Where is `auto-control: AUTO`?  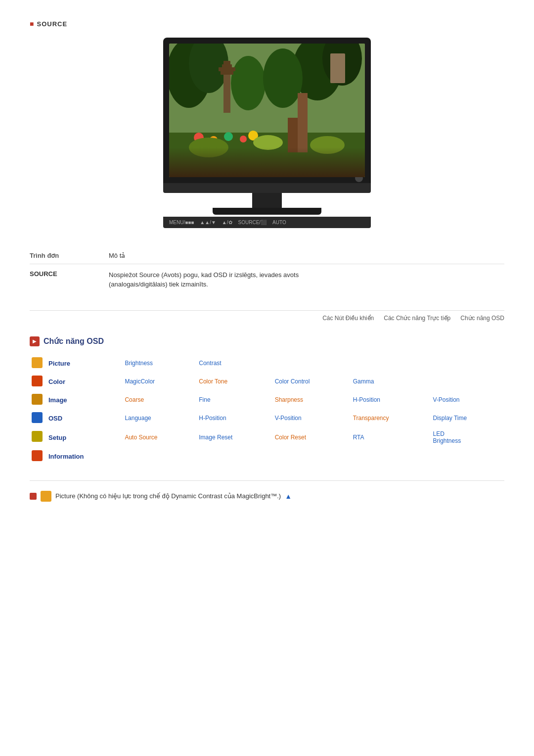
auto-control: AUTO is located at coordinates (279, 223).